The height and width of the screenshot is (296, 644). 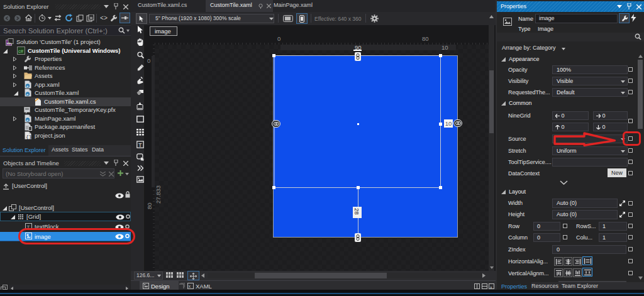 What do you see at coordinates (190, 287) in the screenshot?
I see `svg-text: x` at bounding box center [190, 287].